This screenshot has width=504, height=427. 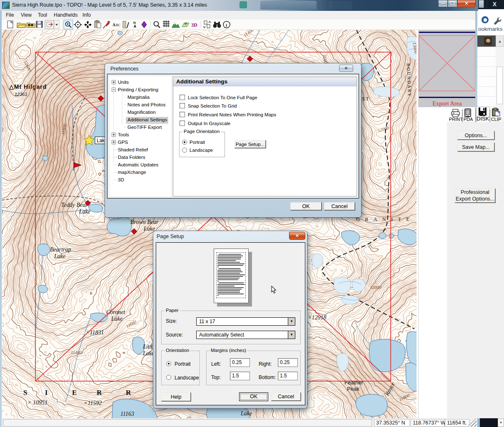 I want to click on svg-text: Automatic Updates, so click(x=138, y=165).